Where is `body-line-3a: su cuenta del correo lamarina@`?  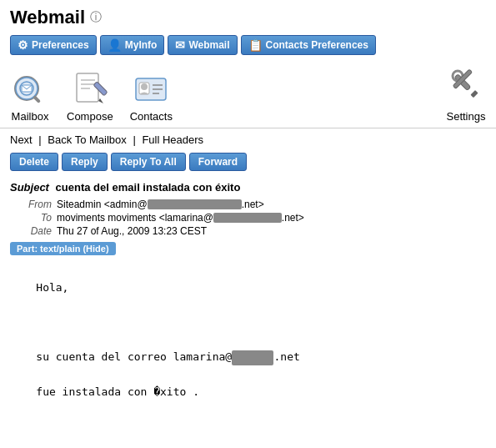 body-line-3a: su cuenta del correo lamarina@ is located at coordinates (133, 357).